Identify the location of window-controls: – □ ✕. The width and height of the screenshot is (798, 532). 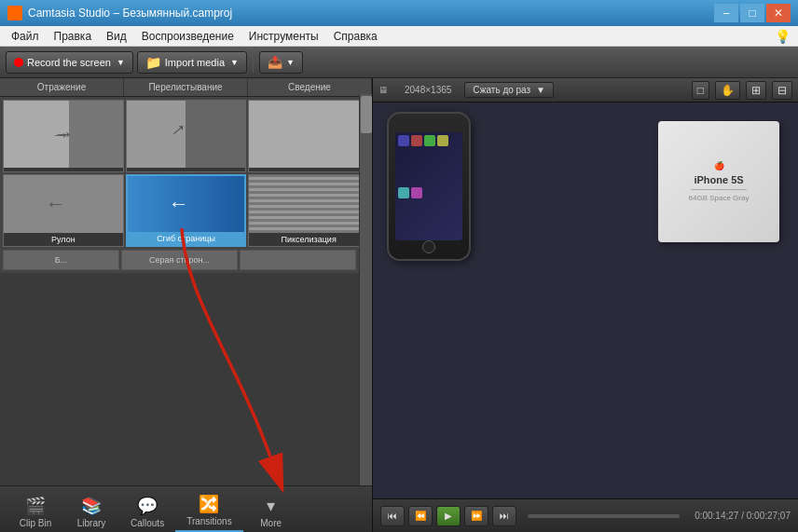
(752, 13).